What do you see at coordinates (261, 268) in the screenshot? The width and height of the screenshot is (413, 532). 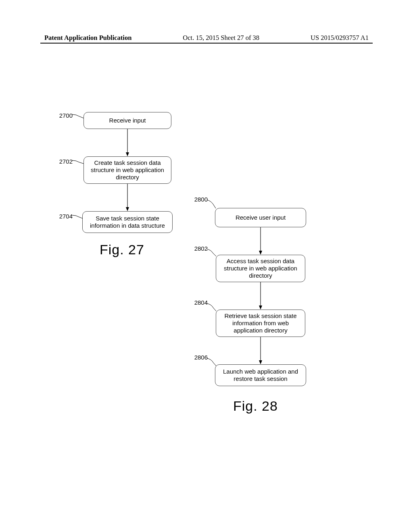 I see `fig28-box-access-structure: Access task session data structure in we…` at bounding box center [261, 268].